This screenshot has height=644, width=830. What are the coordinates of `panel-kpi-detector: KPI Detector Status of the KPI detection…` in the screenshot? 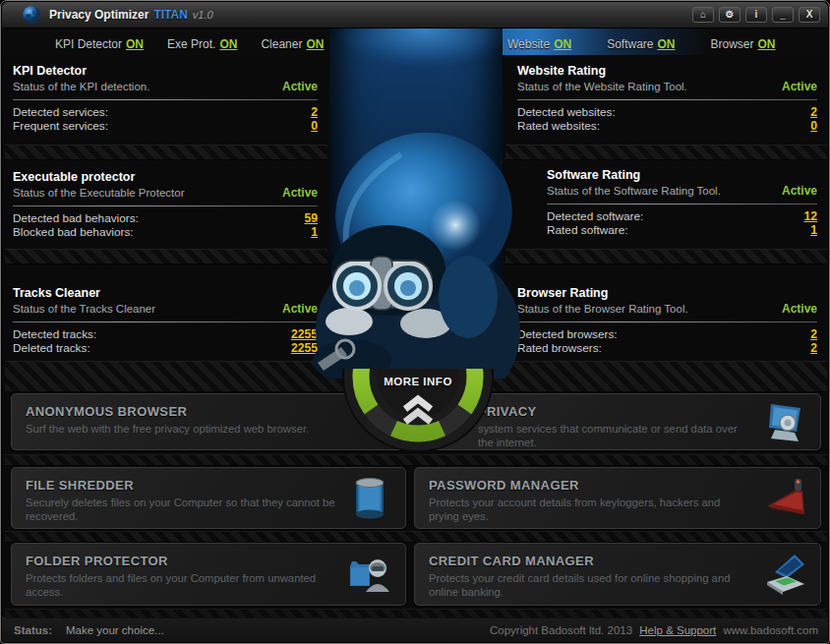 It's located at (165, 98).